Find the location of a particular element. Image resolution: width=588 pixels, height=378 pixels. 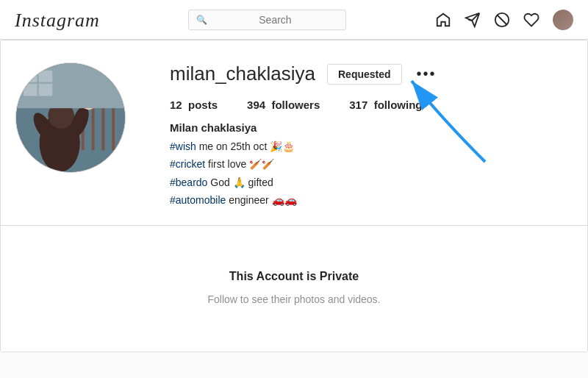

hashtag-cricket: #cricket is located at coordinates (187, 164).